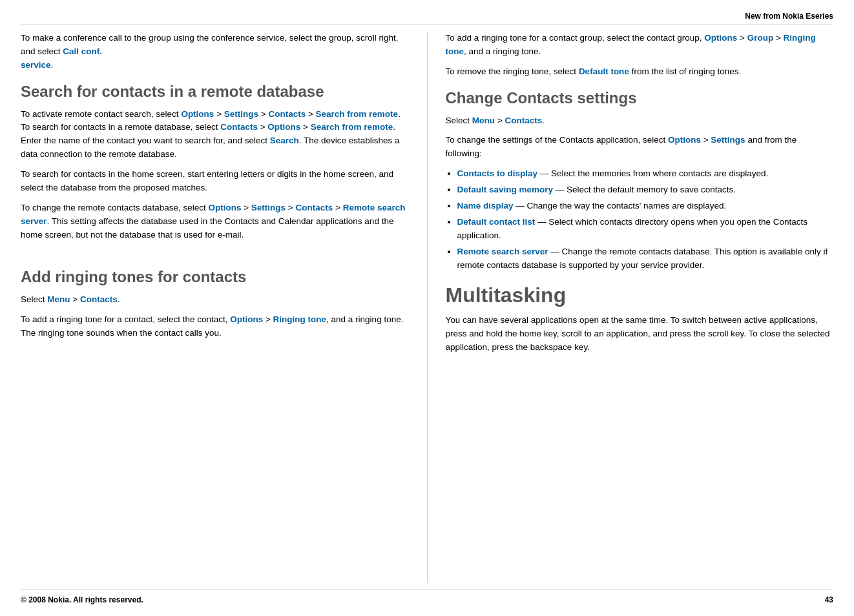  Describe the element at coordinates (646, 174) in the screenshot. I see `bullet-item: Contacts to display — Select the memorie…` at that location.